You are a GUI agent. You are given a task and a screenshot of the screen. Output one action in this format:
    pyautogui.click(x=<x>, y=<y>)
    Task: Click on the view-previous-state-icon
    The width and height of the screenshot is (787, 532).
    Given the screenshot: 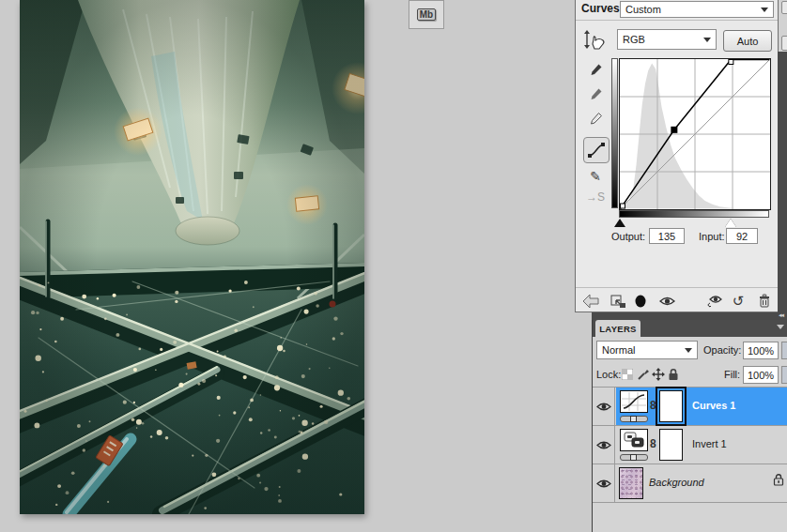 What is the action you would take?
    pyautogui.click(x=714, y=301)
    